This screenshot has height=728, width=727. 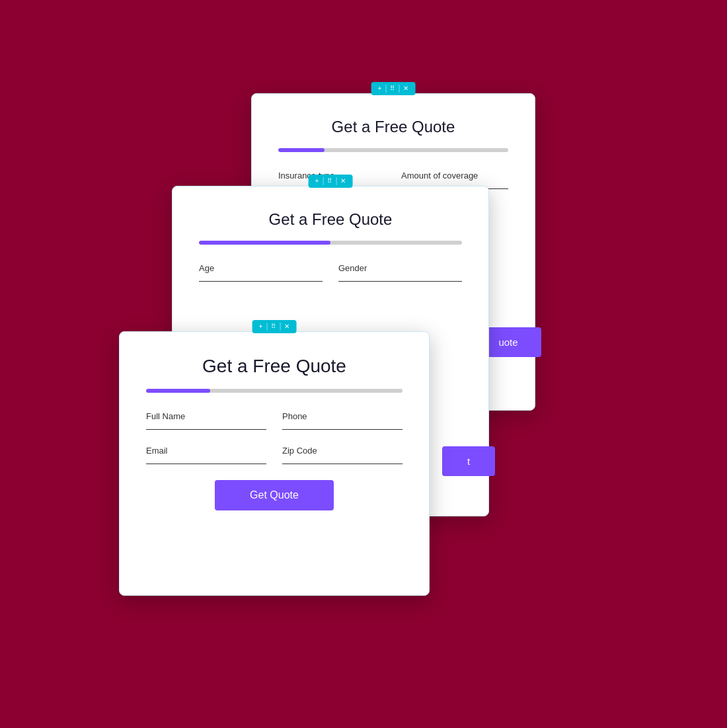 What do you see at coordinates (394, 89) in the screenshot?
I see `toolbar-card1: + ⠿ ✕` at bounding box center [394, 89].